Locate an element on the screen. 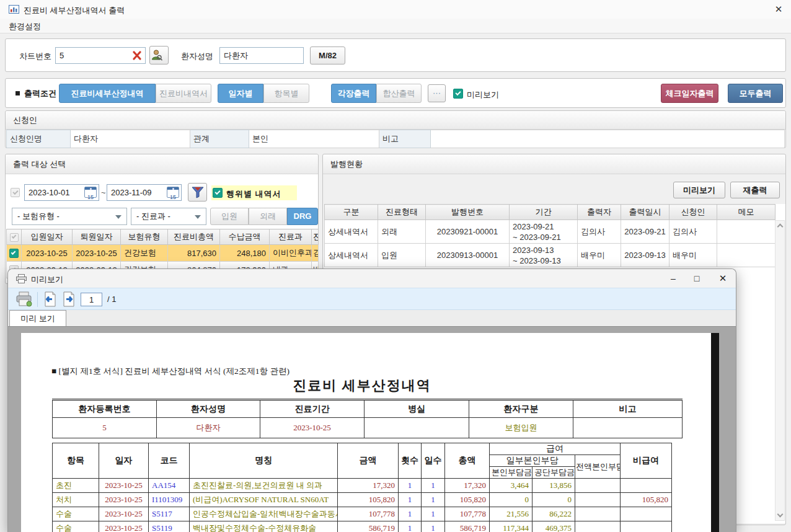  page-edge-shadow is located at coordinates (715, 433).